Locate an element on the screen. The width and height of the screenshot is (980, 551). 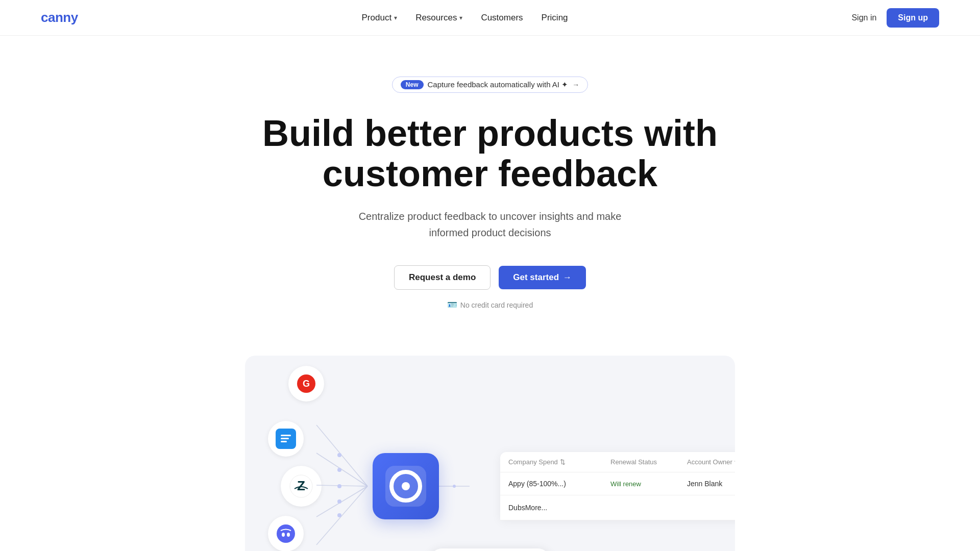
table-row: DubsMore... Must have $56,500 is located at coordinates (618, 508).